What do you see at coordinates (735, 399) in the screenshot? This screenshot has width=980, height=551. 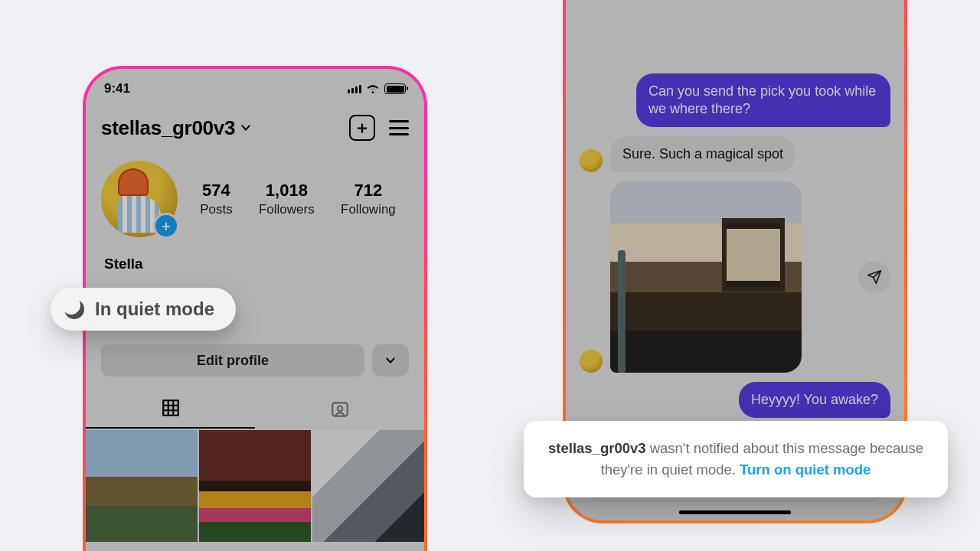 I see `message-outgoing: Heyyyy! You awake?` at bounding box center [735, 399].